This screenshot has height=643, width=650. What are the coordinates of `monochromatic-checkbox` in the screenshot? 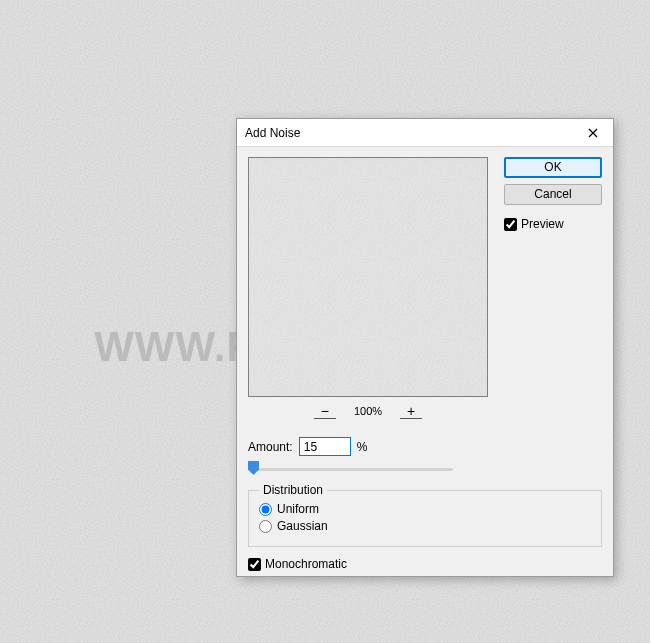 It's located at (254, 564).